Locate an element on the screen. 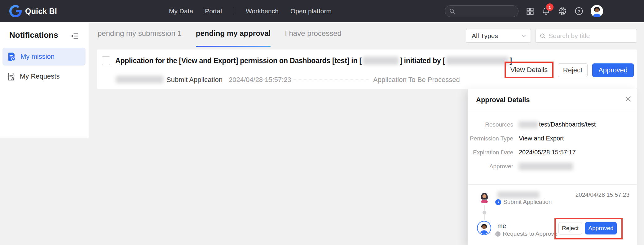 This screenshot has height=245, width=644. approval-list-item: Application for the [View and Export] pe… is located at coordinates (367, 69).